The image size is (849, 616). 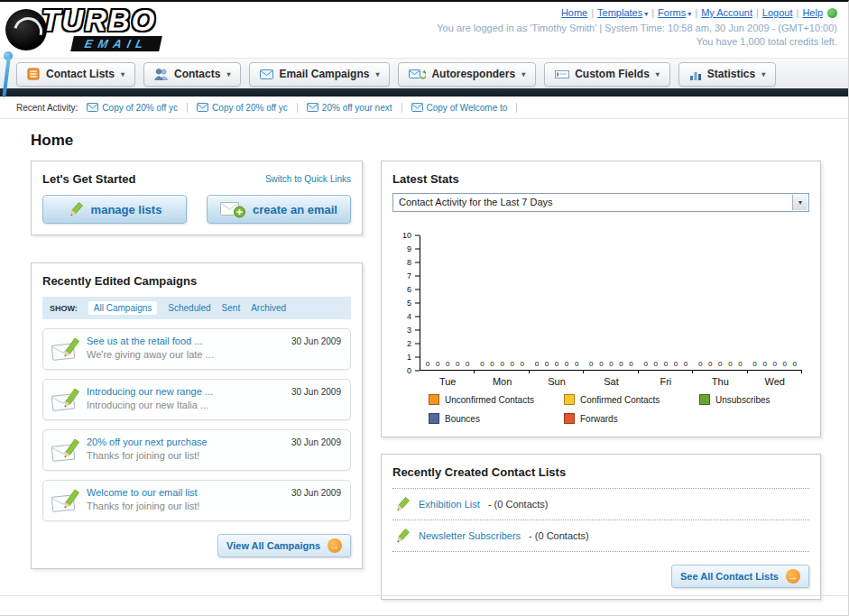 What do you see at coordinates (727, 13) in the screenshot?
I see `top-link-my-account: My Account` at bounding box center [727, 13].